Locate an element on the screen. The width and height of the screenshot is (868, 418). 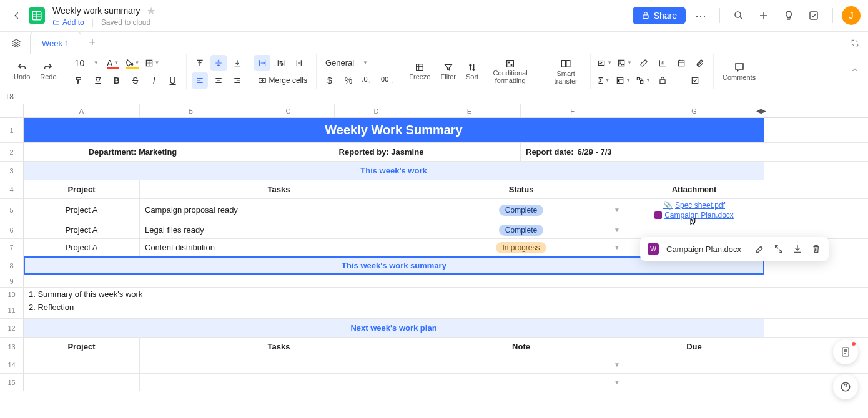
percent-button: % is located at coordinates (348, 80).